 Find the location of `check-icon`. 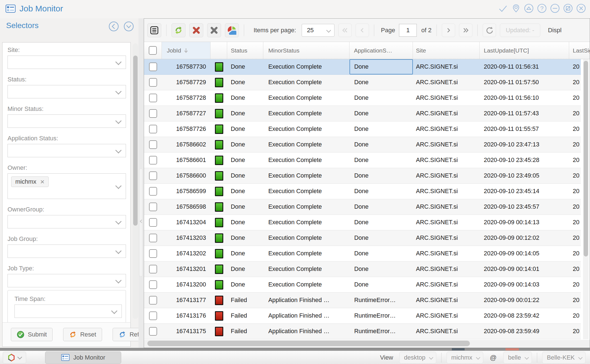

check-icon is located at coordinates (503, 8).